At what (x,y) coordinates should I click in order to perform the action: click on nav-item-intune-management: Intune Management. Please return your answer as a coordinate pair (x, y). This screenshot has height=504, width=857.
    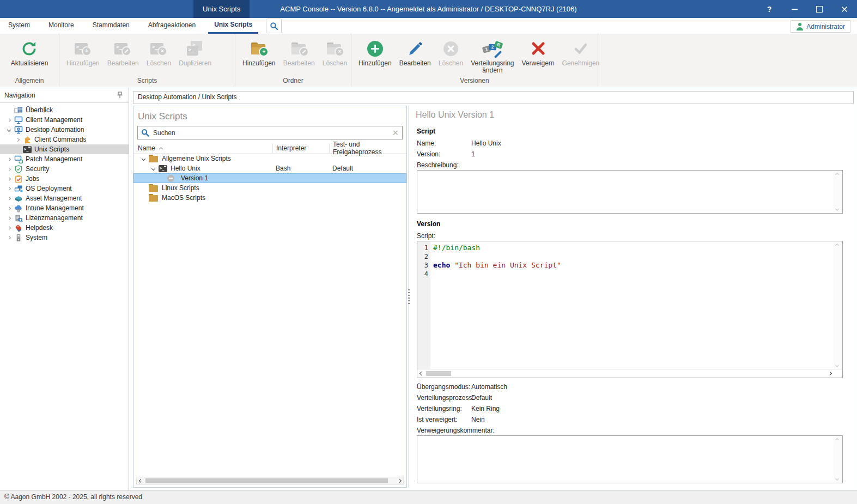
    Looking at the image, I should click on (64, 208).